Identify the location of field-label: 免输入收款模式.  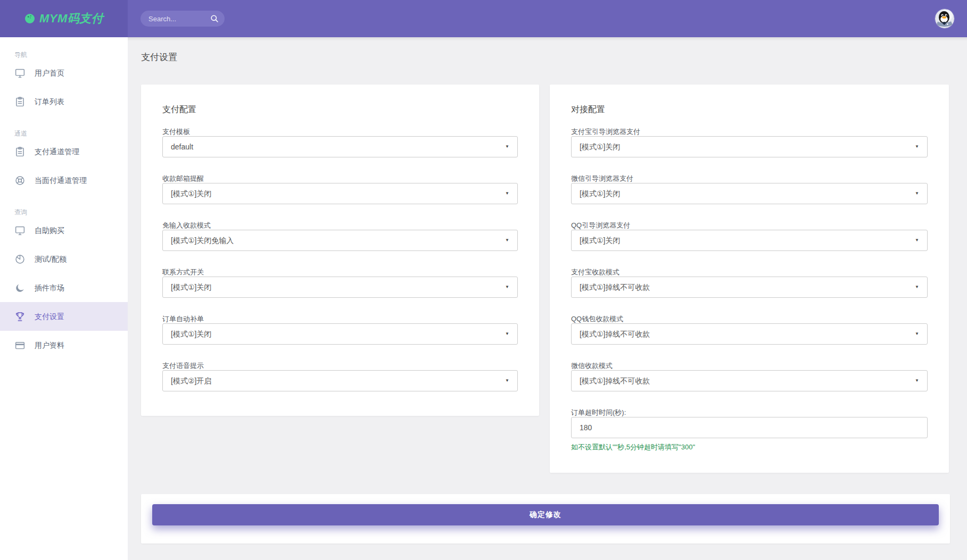
(340, 225).